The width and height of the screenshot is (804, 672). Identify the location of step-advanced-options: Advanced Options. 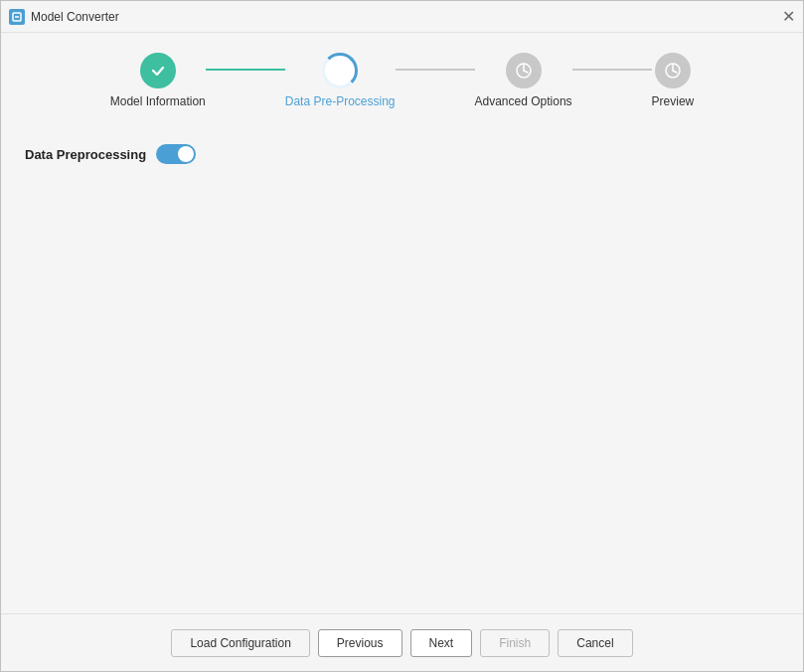
(524, 81).